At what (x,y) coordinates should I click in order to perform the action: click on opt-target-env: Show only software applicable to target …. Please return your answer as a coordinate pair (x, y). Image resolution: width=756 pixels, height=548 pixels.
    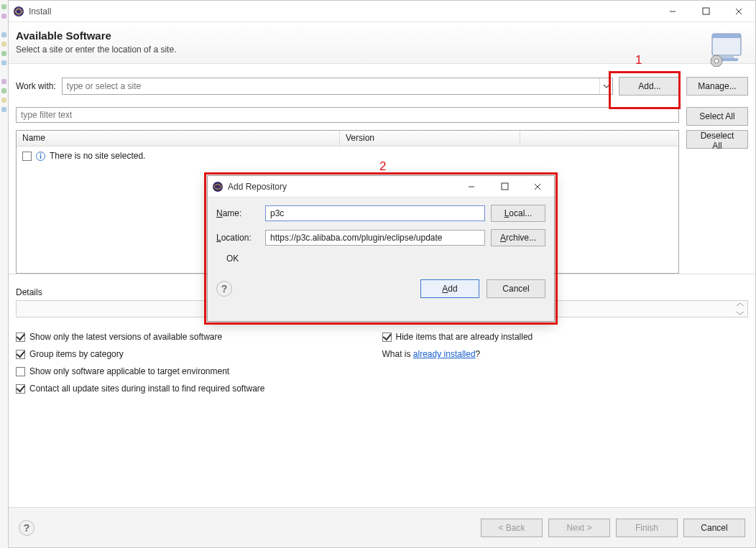
    Looking at the image, I should click on (199, 371).